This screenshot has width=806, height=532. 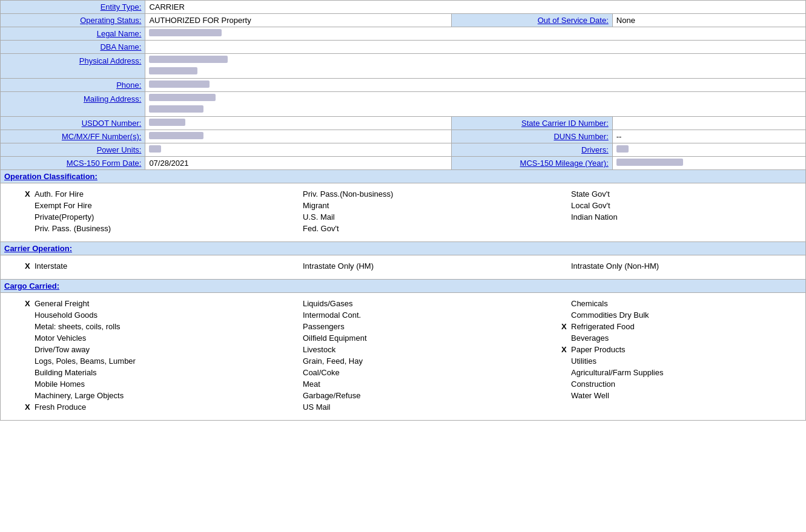 I want to click on class-item: Intrastate Only (Non-HM), so click(x=683, y=266).